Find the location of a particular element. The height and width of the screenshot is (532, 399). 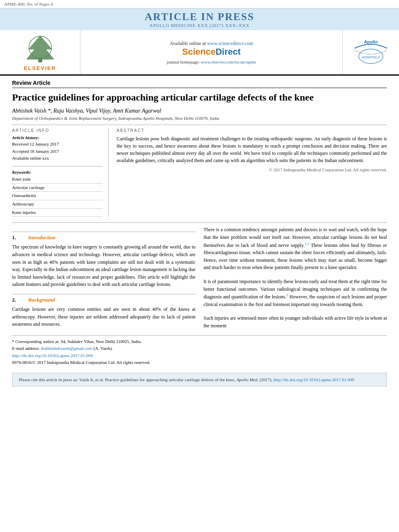

section-2: 2. Background Cartilage lesions are very… is located at coordinates (104, 311).